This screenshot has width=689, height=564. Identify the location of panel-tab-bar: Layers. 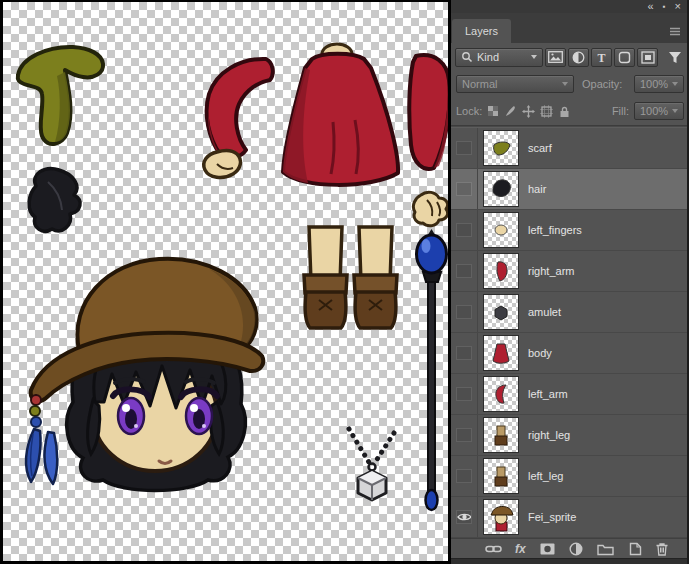
(570, 28).